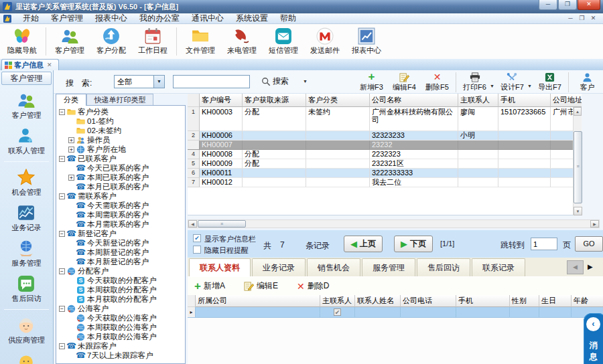 This screenshot has height=364, width=603. What do you see at coordinates (30, 64) in the screenshot?
I see `tab-customer-info: 客户信息 ✕` at bounding box center [30, 64].